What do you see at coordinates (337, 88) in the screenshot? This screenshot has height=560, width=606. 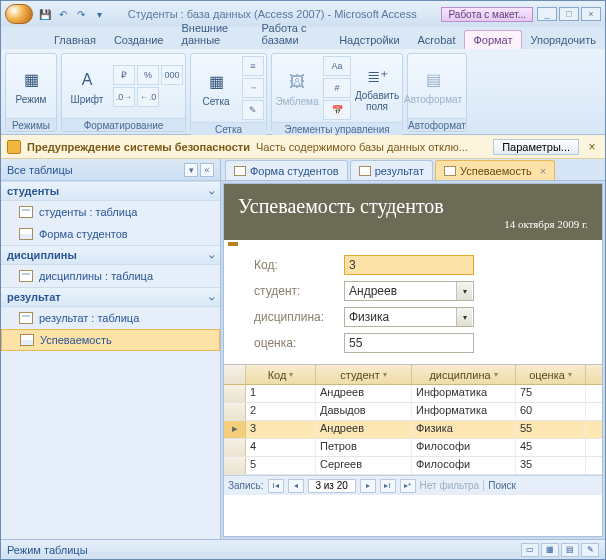 I see `pagenum-icon: #` at bounding box center [337, 88].